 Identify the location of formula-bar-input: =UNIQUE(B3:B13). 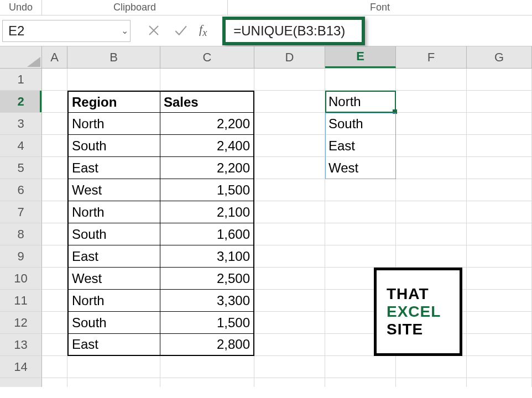
(289, 31).